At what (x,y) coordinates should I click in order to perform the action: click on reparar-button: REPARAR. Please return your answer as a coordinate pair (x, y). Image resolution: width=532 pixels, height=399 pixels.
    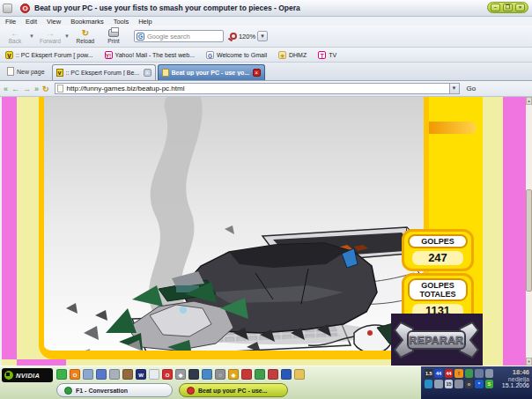
    Looking at the image, I should click on (437, 340).